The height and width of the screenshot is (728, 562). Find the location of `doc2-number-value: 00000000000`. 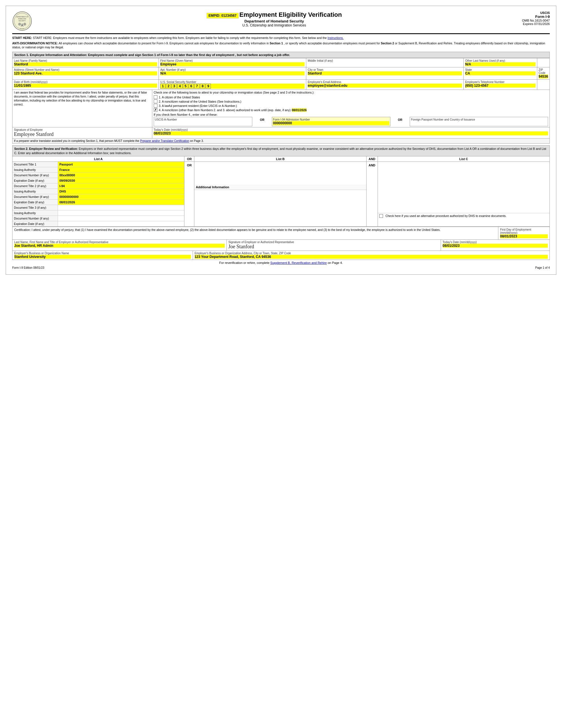

doc2-number-value: 00000000000 is located at coordinates (121, 197).